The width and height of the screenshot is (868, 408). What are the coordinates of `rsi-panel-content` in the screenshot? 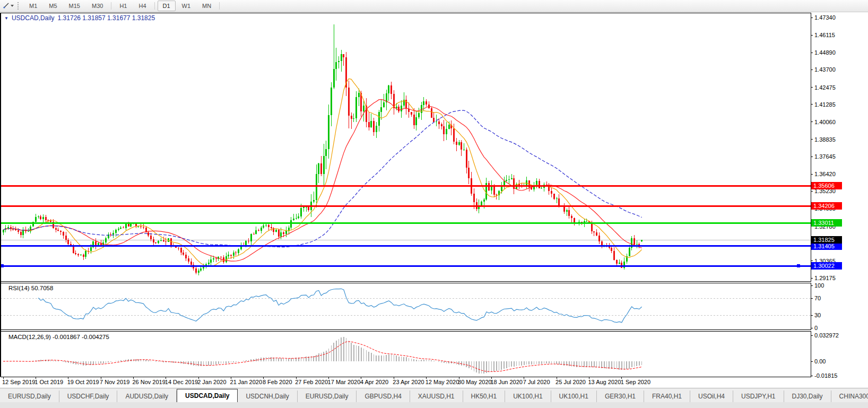 It's located at (405, 306).